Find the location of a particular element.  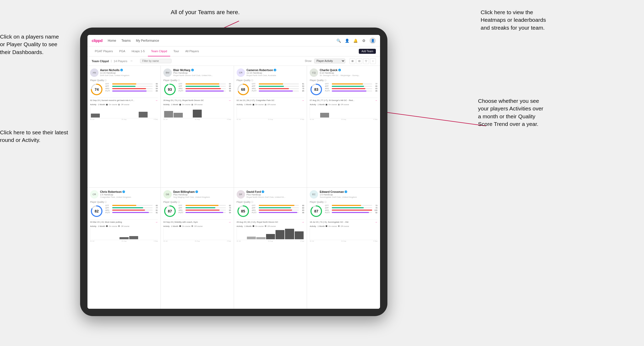

activity-section: Activity · 1 Month On course Off course … is located at coordinates (124, 112).